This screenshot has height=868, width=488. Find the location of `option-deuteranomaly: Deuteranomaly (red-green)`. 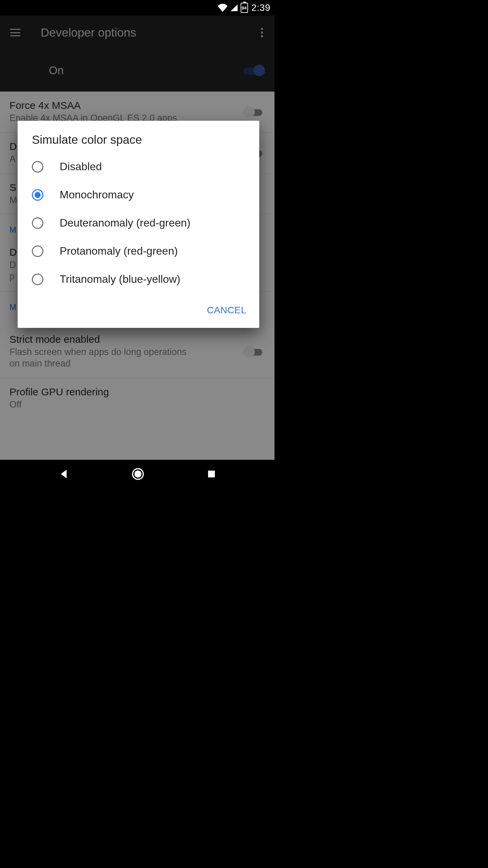

option-deuteranomaly: Deuteranomaly (red-green) is located at coordinates (138, 223).